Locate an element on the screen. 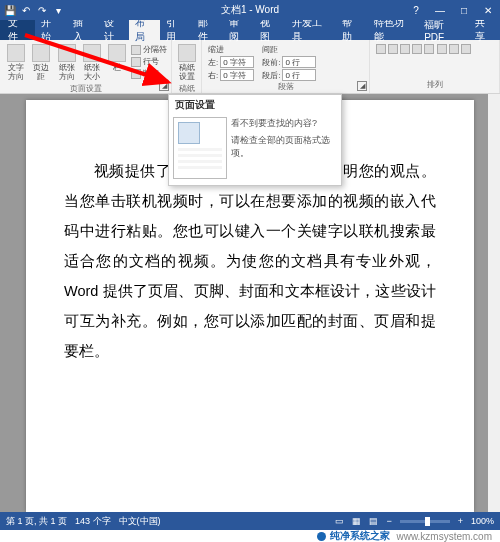  tooltip-title: 页面设置 is located at coordinates (255, 105).